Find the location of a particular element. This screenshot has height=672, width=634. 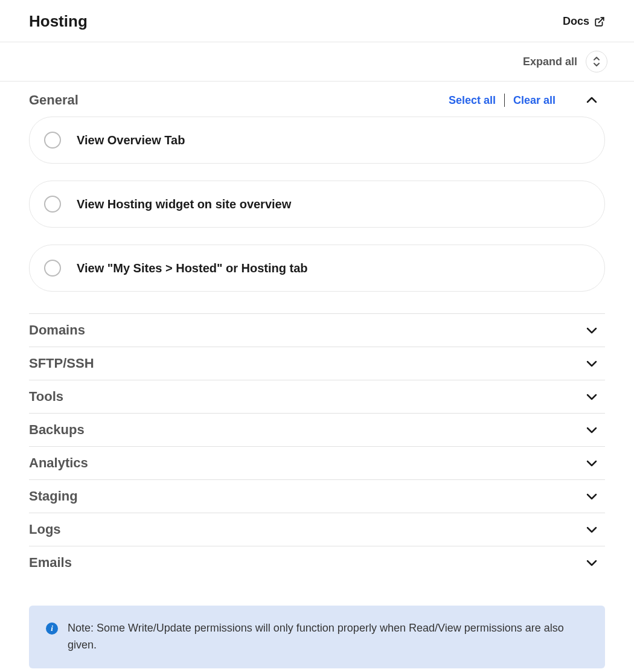

permission-label: View Overview Tab is located at coordinates (130, 140).